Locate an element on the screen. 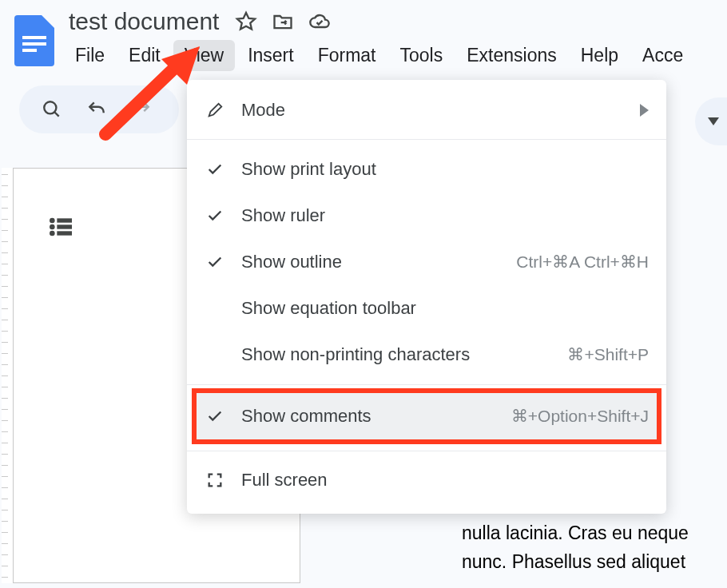  menu-view: View is located at coordinates (205, 56).